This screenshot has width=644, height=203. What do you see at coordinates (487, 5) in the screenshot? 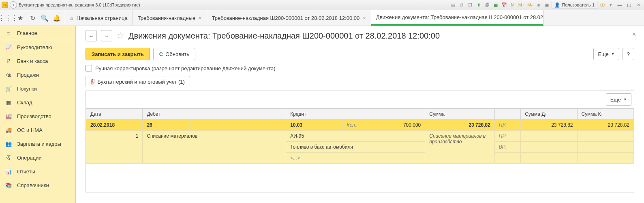
I see `compare-icon: 🗐` at bounding box center [487, 5].